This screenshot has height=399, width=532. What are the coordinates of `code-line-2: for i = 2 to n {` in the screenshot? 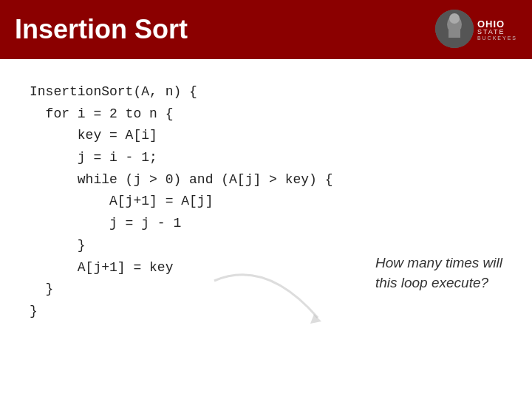 It's located at (266, 115).